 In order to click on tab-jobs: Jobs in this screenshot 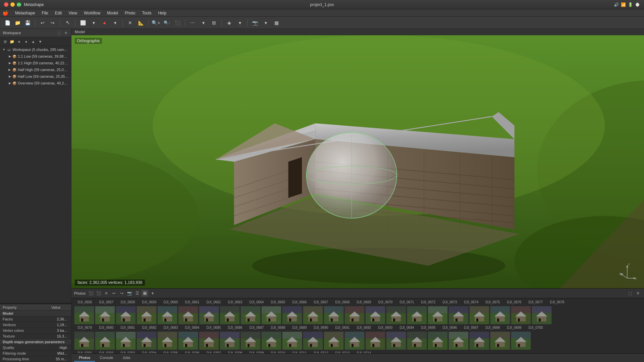, I will do `click(127, 358)`.